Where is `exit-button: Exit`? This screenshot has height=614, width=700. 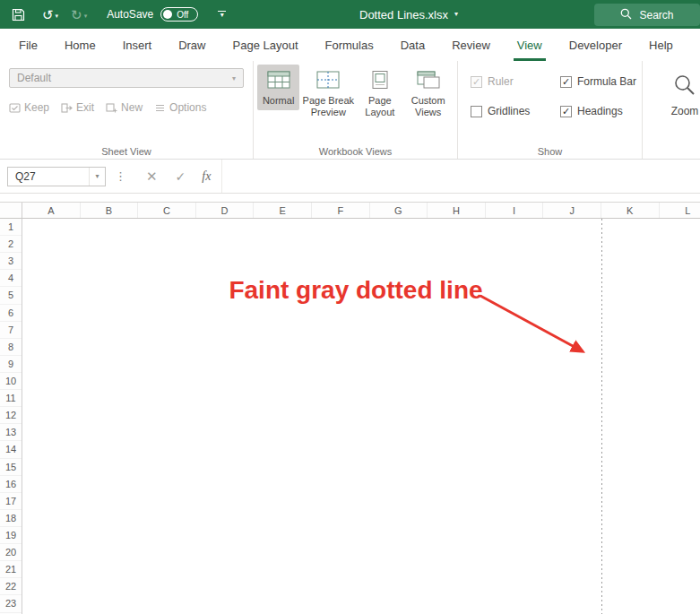 exit-button: Exit is located at coordinates (77, 108).